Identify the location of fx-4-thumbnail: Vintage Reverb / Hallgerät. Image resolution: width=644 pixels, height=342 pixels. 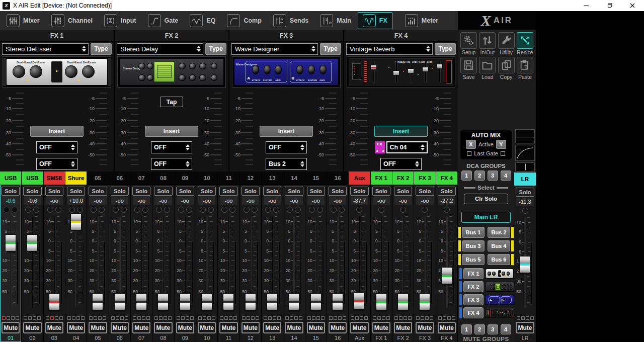
(500, 313).